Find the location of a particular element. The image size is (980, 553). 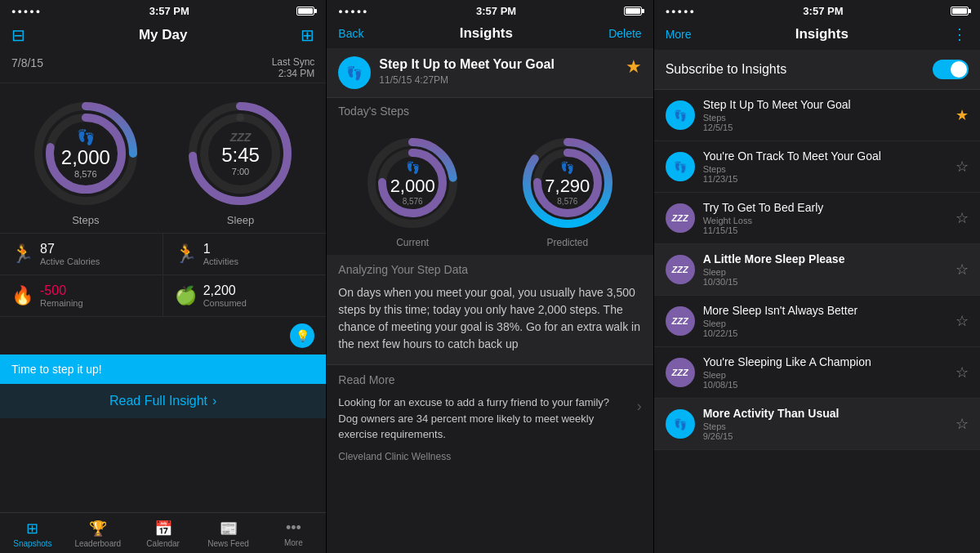

list-item: ZZZ You're Sleeping Like A Champion Slee… is located at coordinates (817, 372).